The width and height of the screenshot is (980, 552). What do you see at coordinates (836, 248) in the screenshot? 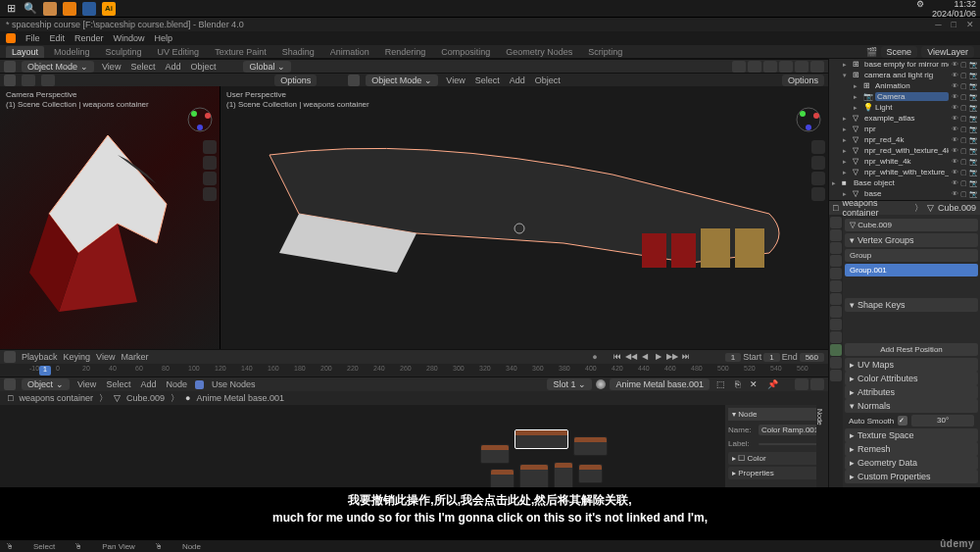
I see `props-tab-viewlayer` at bounding box center [836, 248].